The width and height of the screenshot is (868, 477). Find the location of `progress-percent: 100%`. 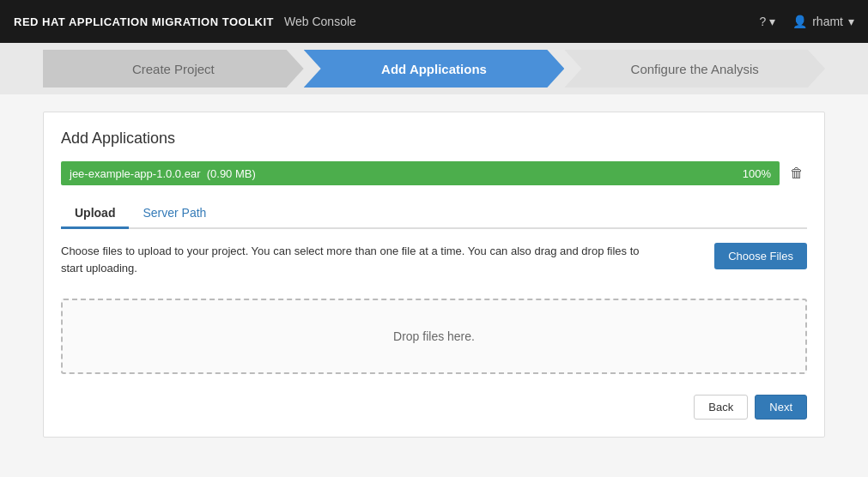

progress-percent: 100% is located at coordinates (757, 173).